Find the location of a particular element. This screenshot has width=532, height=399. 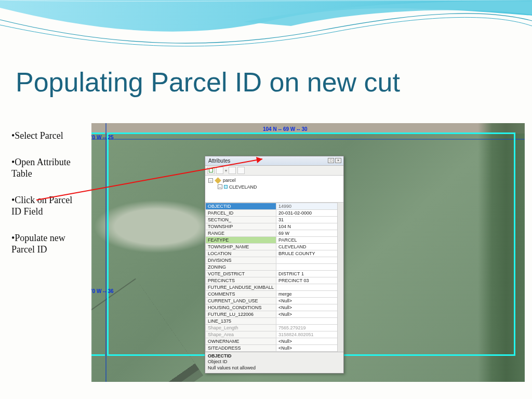

attribute-table: OBJECTID14990PARCEL_ID20-031-02-0000SECT… is located at coordinates (274, 277).